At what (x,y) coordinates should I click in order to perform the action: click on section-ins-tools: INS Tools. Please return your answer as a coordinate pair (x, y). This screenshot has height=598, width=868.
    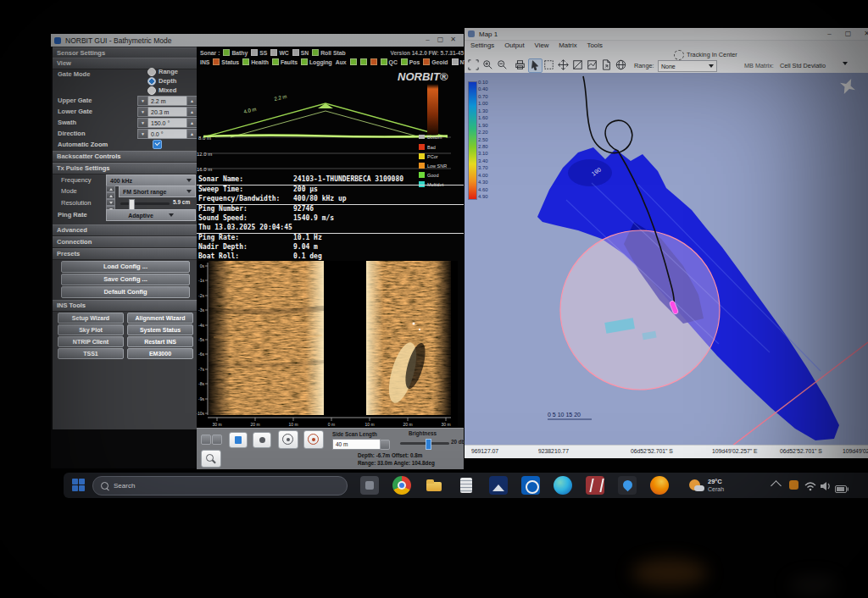
    Looking at the image, I should click on (125, 306).